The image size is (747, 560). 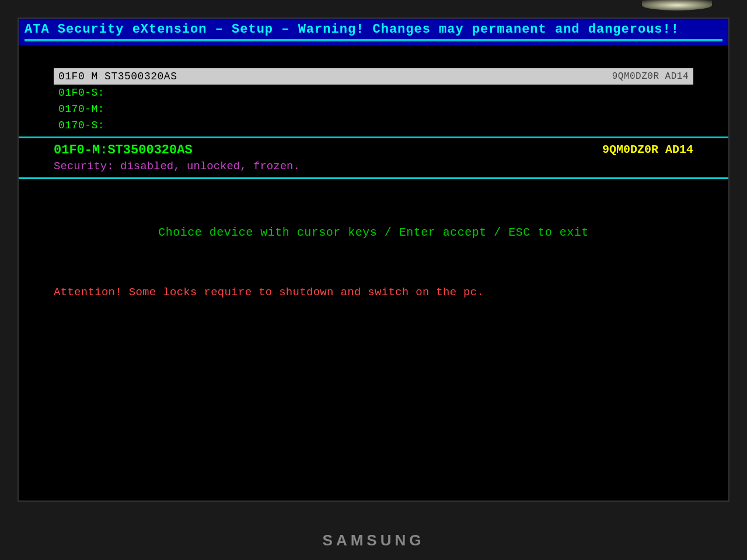 I want to click on device-id-01f0-s: 01F0-S:, so click(x=82, y=93).